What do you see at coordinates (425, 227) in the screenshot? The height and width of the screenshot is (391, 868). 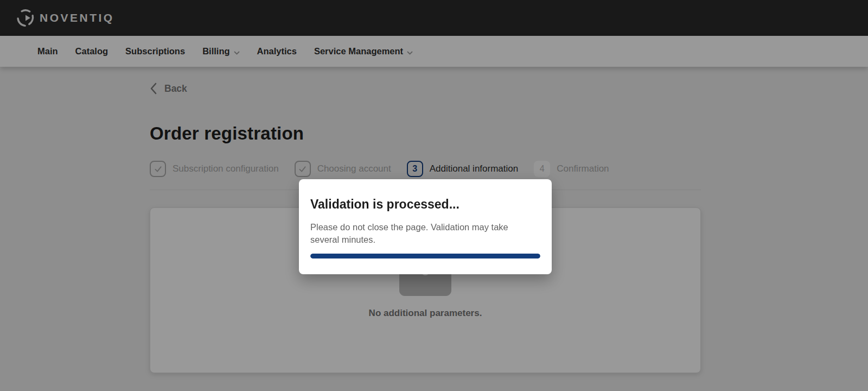 I see `validation-modal: Validation is processed... Please do not…` at bounding box center [425, 227].